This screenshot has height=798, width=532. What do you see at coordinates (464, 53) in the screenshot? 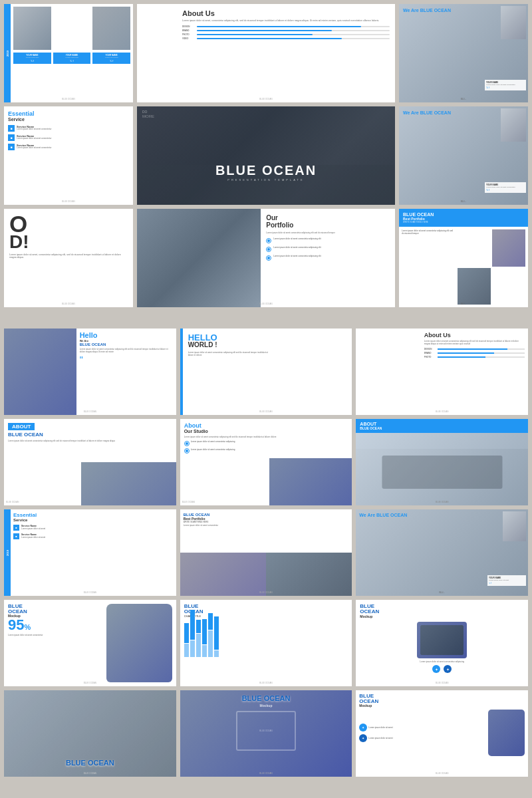
I see `we-are-overlay: We Are BLUE OCEAN YOUR NAME Lorem ipsum …` at bounding box center [464, 53].